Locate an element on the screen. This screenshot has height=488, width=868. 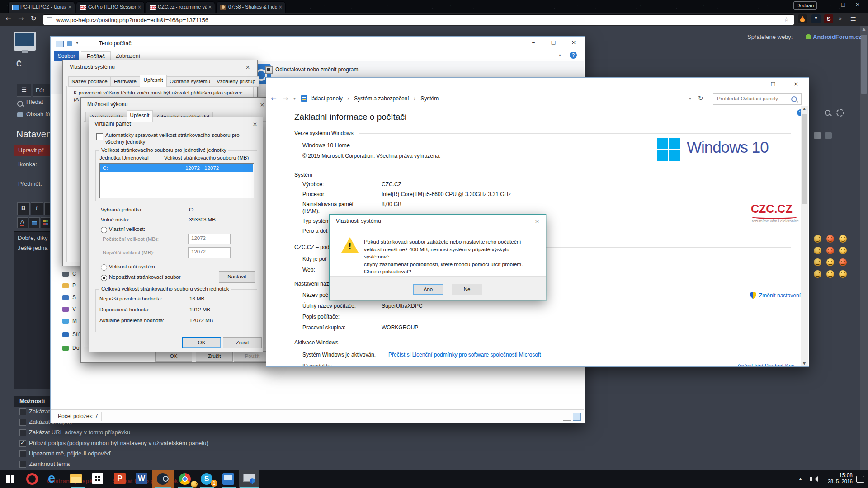
tab-pchelp: PC-HELP.CZ - Upravit přísp × is located at coordinates (42, 7).